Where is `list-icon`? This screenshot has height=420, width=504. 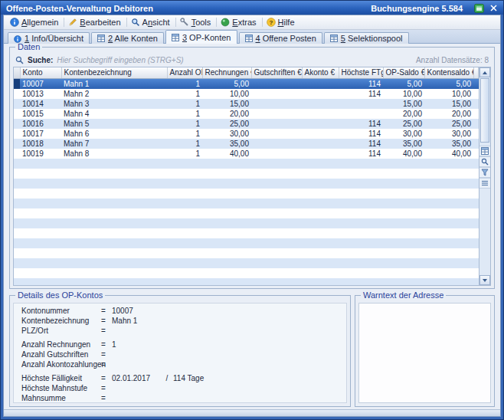 list-icon is located at coordinates (485, 183).